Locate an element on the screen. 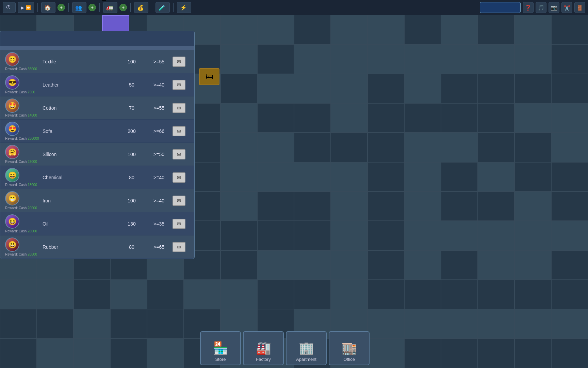 This screenshot has height=368, width=588. order-close-button is located at coordinates (185, 39).